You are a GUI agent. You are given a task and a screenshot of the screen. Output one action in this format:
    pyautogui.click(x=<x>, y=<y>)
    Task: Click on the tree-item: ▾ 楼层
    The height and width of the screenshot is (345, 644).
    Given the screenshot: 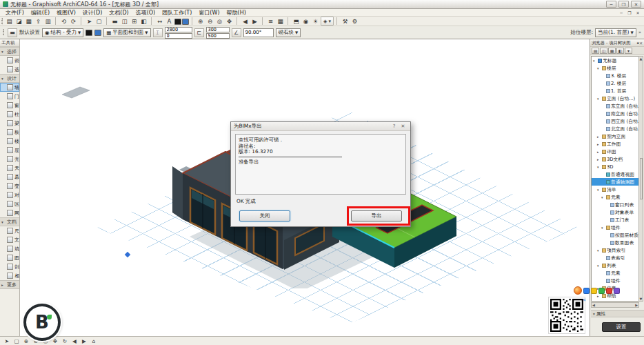 What is the action you would take?
    pyautogui.click(x=615, y=68)
    